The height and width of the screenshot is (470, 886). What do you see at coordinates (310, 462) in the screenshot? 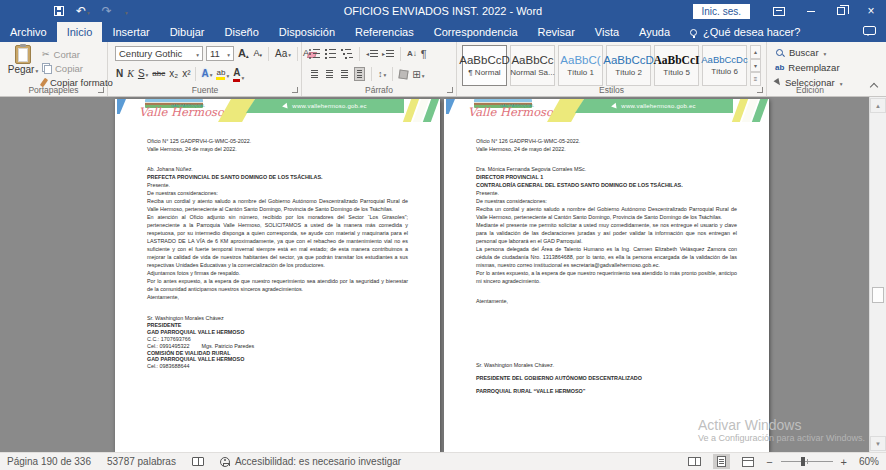
I see `accessibility-status: Accesibilidad: es necesario investigar` at bounding box center [310, 462].